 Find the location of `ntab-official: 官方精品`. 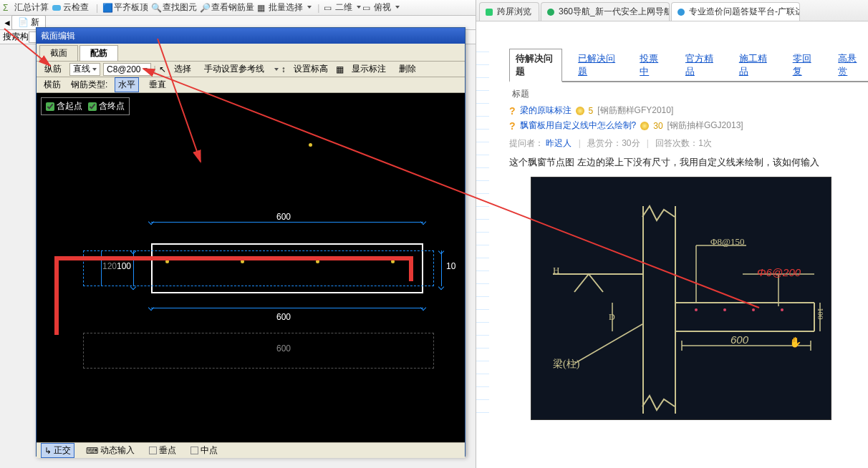

ntab-official: 官方精品 is located at coordinates (702, 65).